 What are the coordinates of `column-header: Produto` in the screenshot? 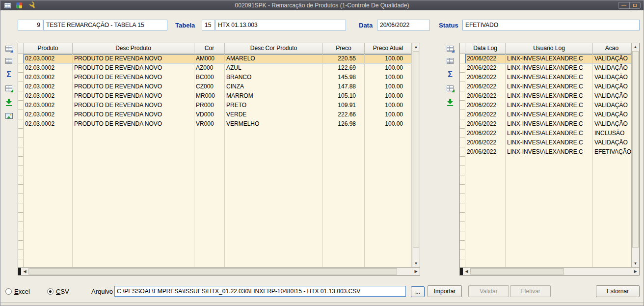 It's located at (48, 48).